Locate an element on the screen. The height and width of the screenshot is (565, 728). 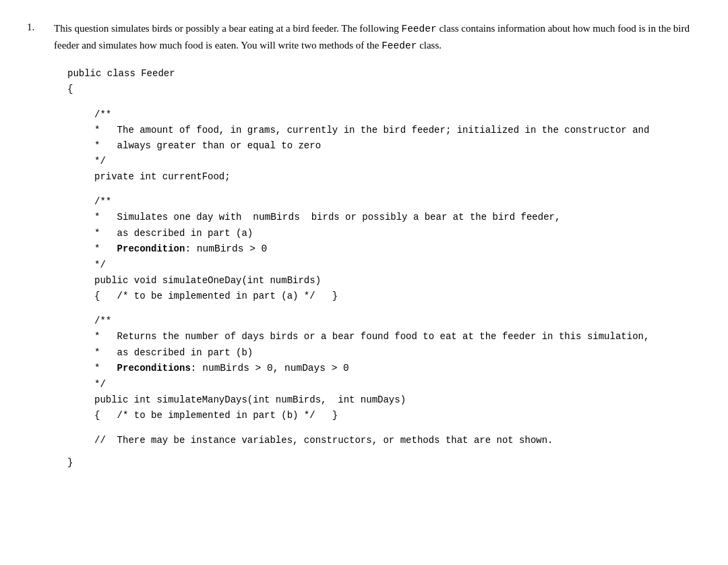
comment-instance-vars: // There may be instance variables, cons… is located at coordinates (384, 441).